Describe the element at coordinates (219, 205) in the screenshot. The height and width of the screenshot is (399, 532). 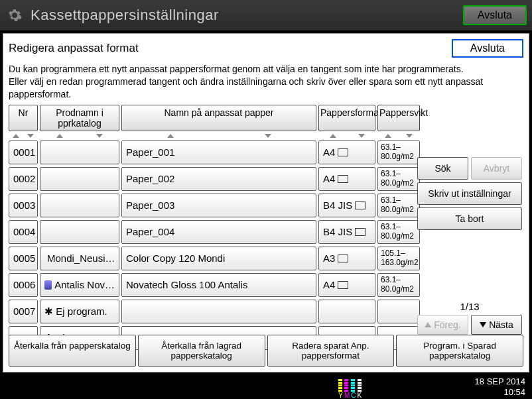
I see `cell-name: Paper_003` at that location.